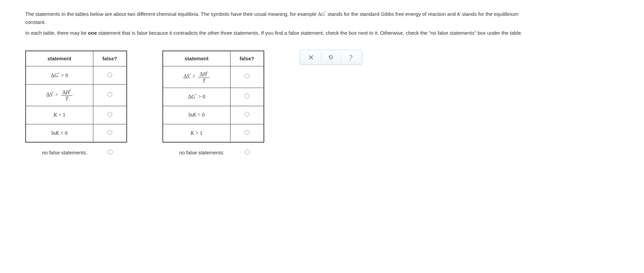  Describe the element at coordinates (110, 75) in the screenshot. I see `radio-t1-r1` at that location.